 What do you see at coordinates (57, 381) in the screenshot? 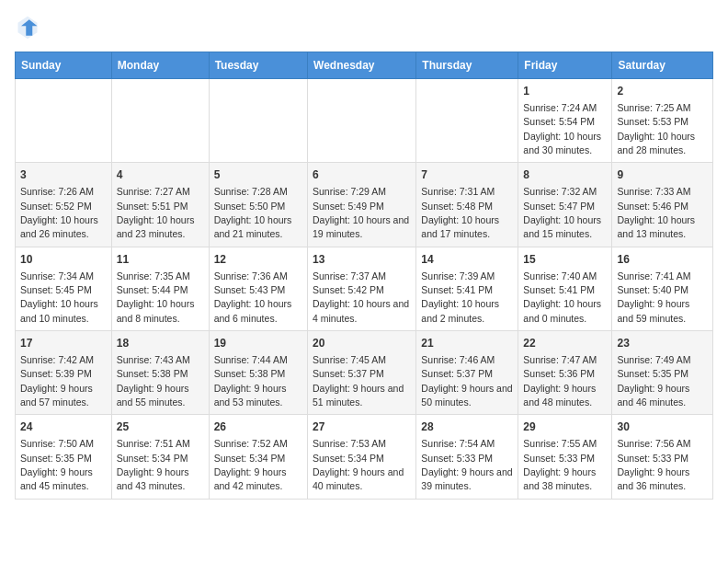
I see `day-info: Sunrise: 7:42 AM Sunset: 5:39 PM Dayligh…` at bounding box center [57, 381].